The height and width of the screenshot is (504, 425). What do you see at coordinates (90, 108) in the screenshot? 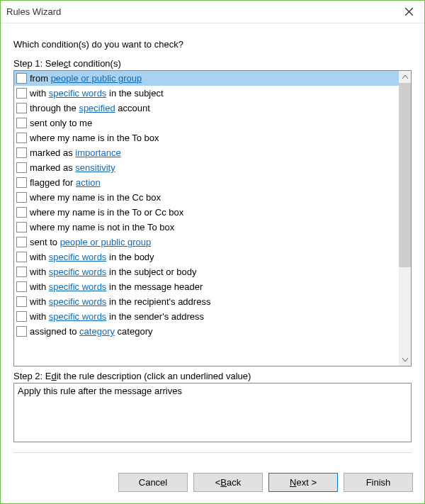
I see `condition-text: through the specified account` at bounding box center [90, 108].